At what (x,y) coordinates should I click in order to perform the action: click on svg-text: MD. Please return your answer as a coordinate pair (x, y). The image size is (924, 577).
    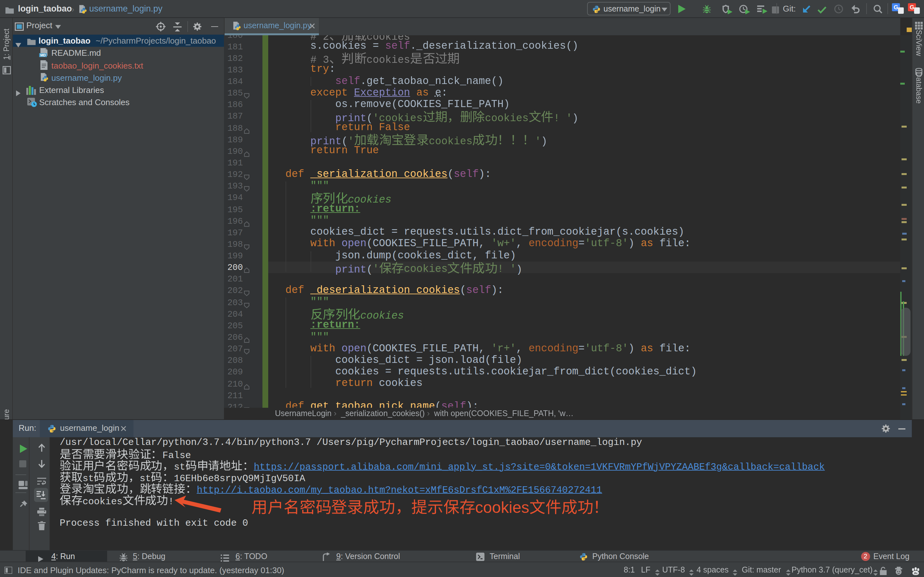
    Looking at the image, I should click on (43, 55).